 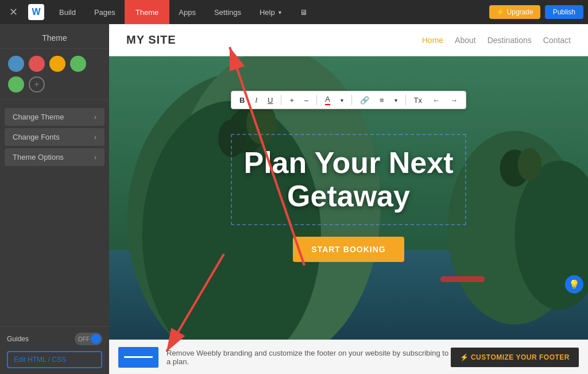 What do you see at coordinates (36, 12) in the screenshot?
I see `weebly-logo: W` at bounding box center [36, 12].